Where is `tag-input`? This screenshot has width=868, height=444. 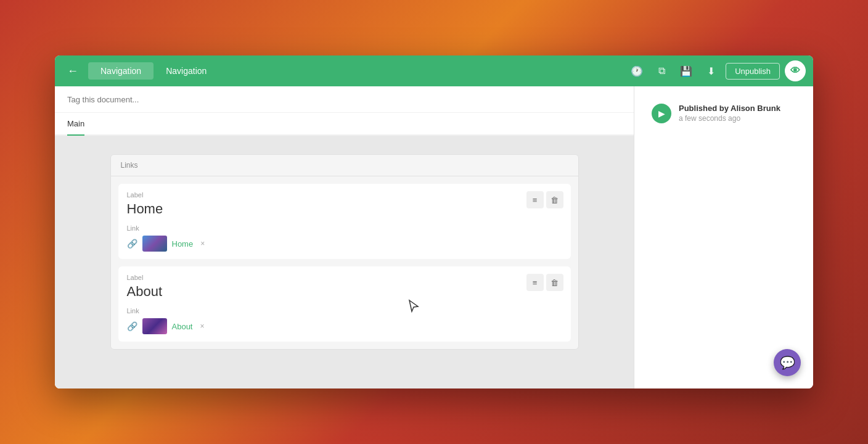 tag-input is located at coordinates (344, 100).